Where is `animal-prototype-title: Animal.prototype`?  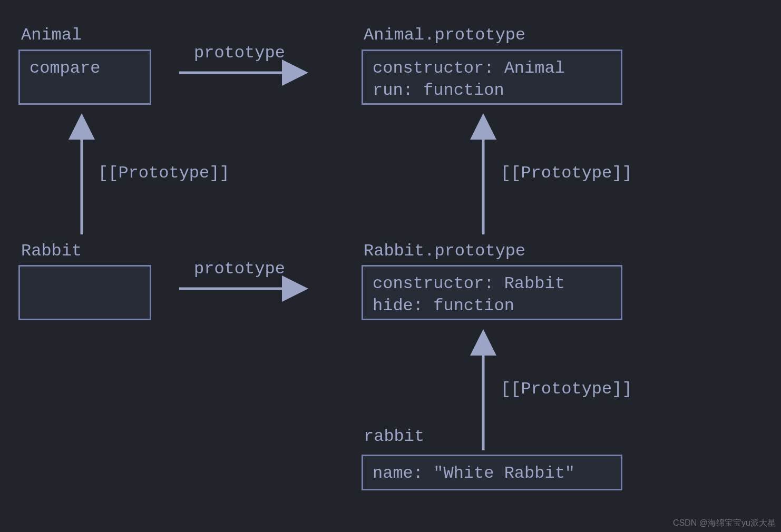 animal-prototype-title: Animal.prototype is located at coordinates (445, 35).